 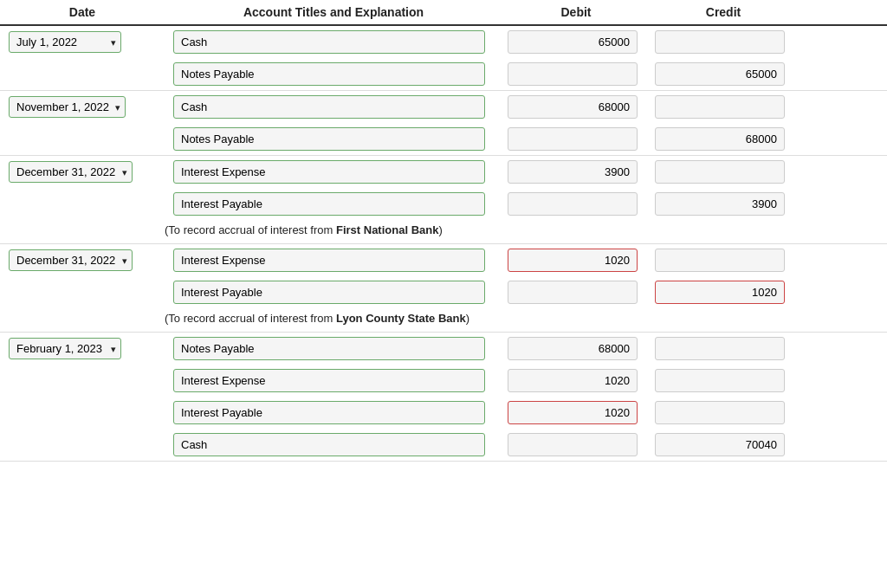 What do you see at coordinates (333, 12) in the screenshot?
I see `header-account: Account Titles and Explanation` at bounding box center [333, 12].